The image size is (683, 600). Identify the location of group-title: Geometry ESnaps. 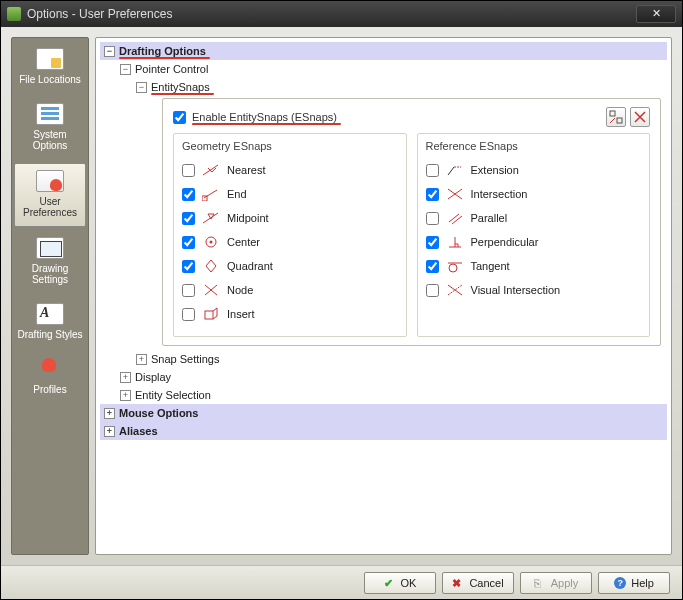
(290, 146).